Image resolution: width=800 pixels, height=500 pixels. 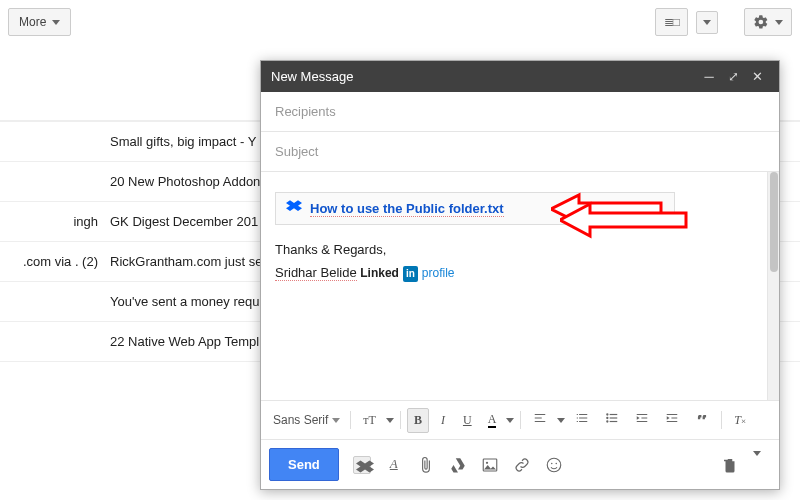 I want to click on font-family-select: Sans Serif, so click(x=306, y=420).